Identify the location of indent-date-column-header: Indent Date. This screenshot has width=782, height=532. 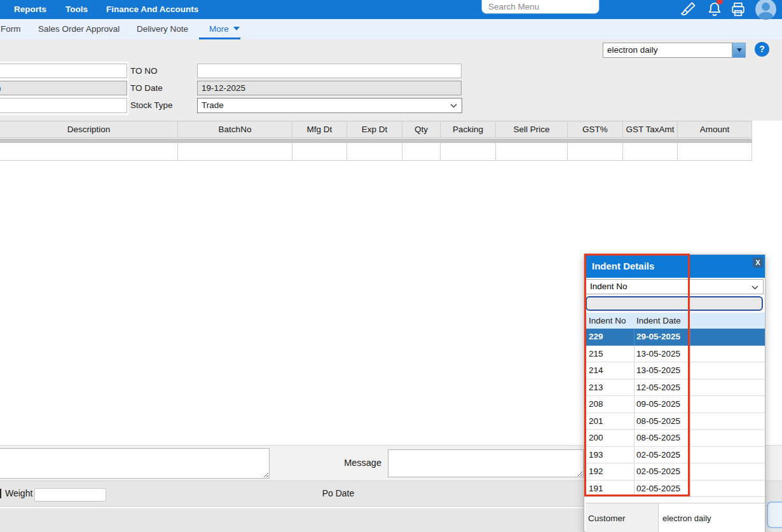
(662, 320).